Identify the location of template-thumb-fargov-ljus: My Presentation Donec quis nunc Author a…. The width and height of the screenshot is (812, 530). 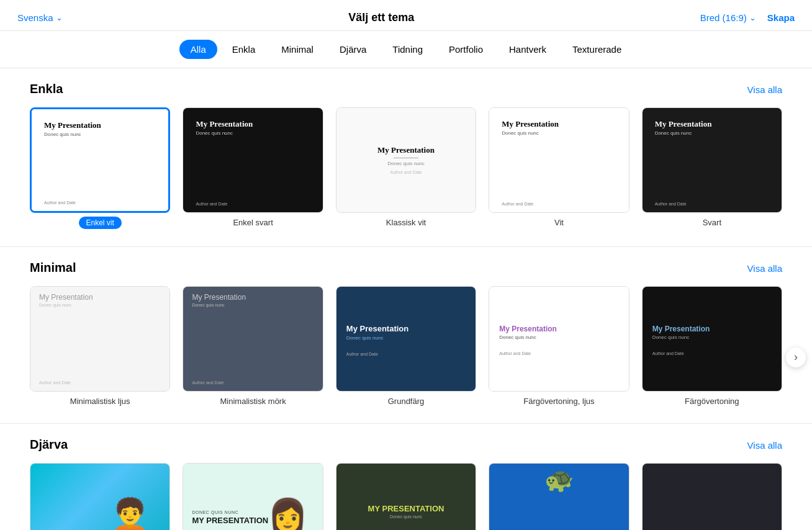
(559, 339).